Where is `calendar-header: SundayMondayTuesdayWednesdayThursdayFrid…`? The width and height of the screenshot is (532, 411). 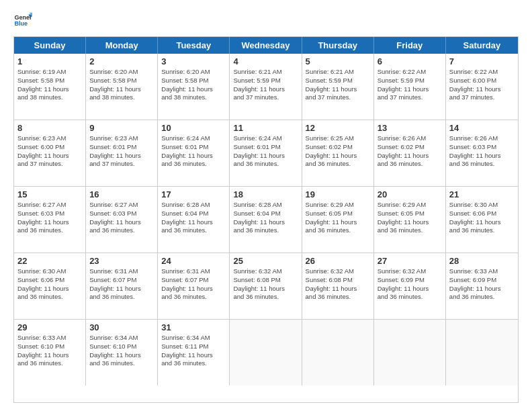 calendar-header: SundayMondayTuesdayWednesdayThursdayFrid… is located at coordinates (266, 46).